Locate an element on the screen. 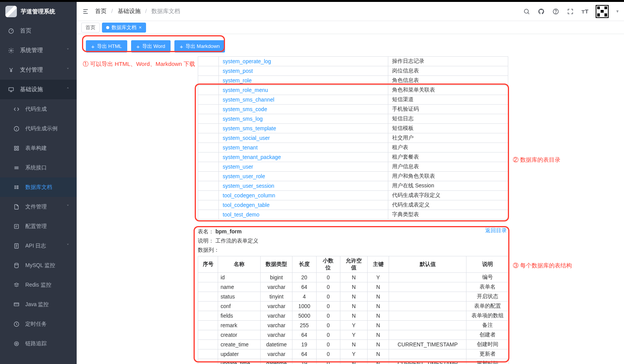 This screenshot has height=364, width=624. menu-toggle-icon is located at coordinates (86, 11).